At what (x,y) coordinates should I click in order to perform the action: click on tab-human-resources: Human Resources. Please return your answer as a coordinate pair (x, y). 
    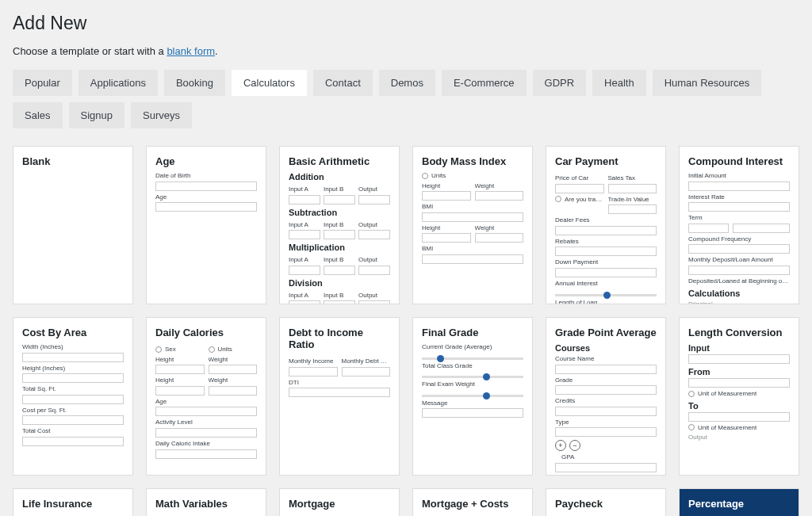
    Looking at the image, I should click on (707, 82).